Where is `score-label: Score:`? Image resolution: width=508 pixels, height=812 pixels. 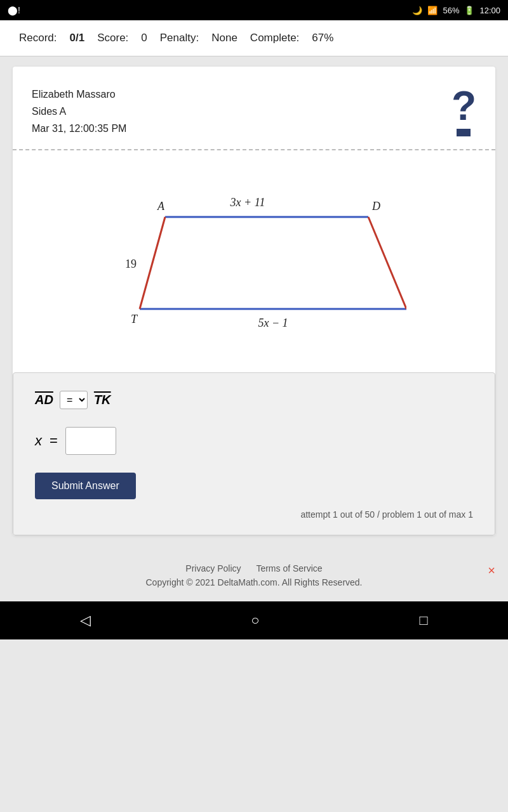
score-label: Score: is located at coordinates (113, 38).